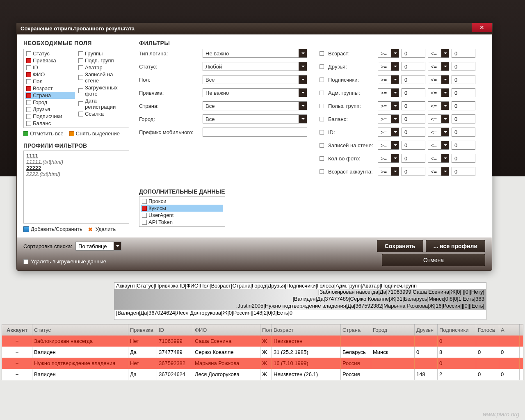 The width and height of the screenshot is (525, 420). Describe the element at coordinates (102, 229) in the screenshot. I see `profile-delete-button: ✖Удалить` at that location.